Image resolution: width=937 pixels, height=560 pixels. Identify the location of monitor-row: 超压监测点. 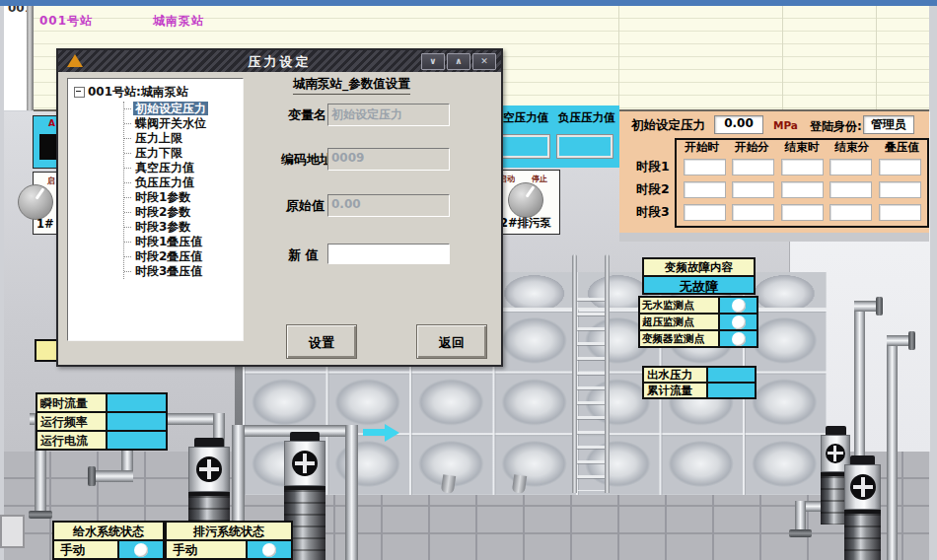
(698, 321).